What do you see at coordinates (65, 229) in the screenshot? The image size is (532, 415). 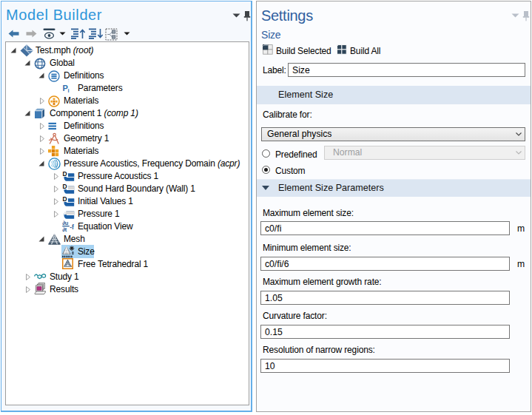 I see `svg-text: ∂t` at bounding box center [65, 229].